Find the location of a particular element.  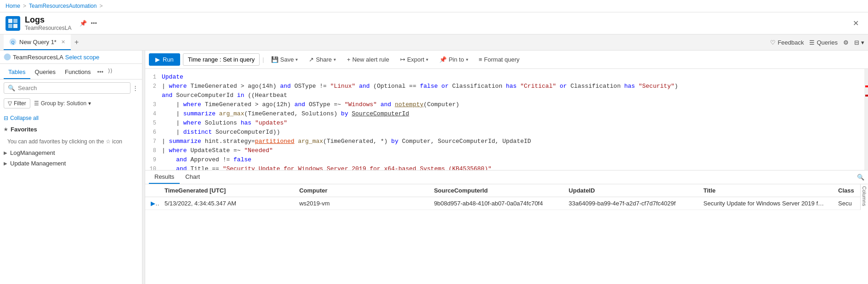

code-line-2b: and SourceComputerId in ((Heartbeat is located at coordinates (506, 96).